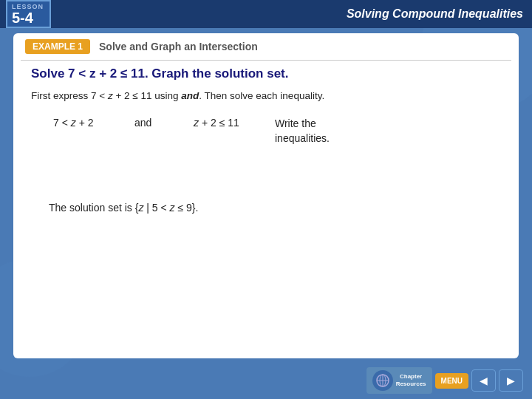 Image resolution: width=532 pixels, height=399 pixels. What do you see at coordinates (266, 208) in the screenshot?
I see `solution-set-text: The solution set is {z | 5 < z ≤ 9}.` at bounding box center [266, 208].